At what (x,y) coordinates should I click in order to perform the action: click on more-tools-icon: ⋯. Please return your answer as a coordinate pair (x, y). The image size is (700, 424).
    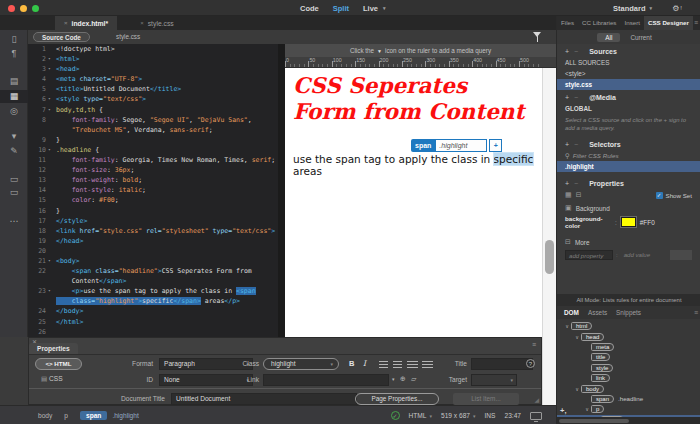
    Looking at the image, I should click on (14, 222).